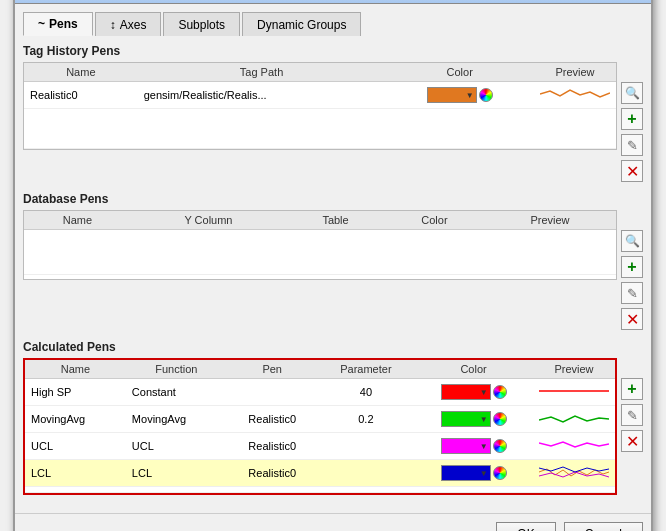 The image size is (666, 531). I want to click on calc-function: MovingAvg, so click(176, 420).